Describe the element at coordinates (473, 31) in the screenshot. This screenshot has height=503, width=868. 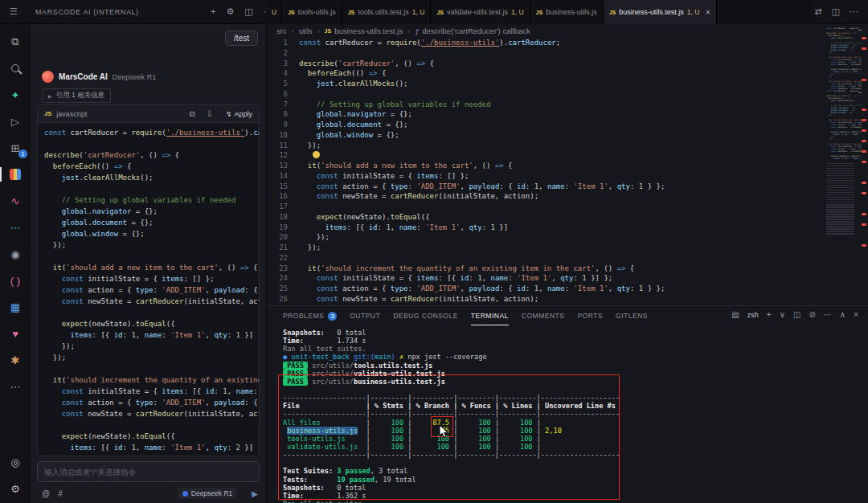
I see `breadcrumb-item: ƒdescribe('cartReducer') callback` at that location.